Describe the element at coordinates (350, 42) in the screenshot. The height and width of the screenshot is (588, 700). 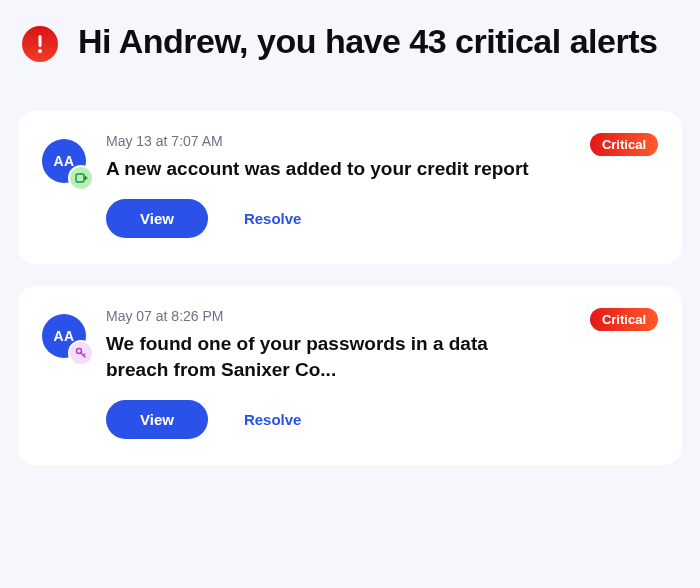
I see `page-header: Hi Andrew, you have 43 critical alerts` at that location.